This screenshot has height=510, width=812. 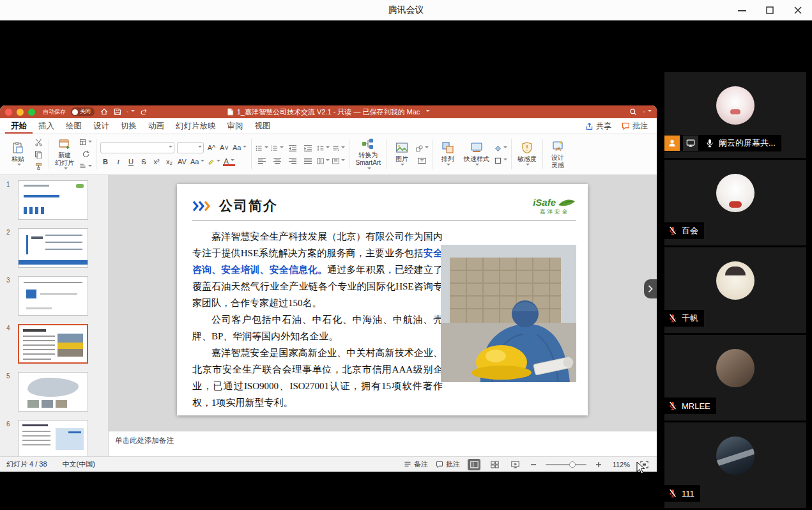 I want to click on align-right-button, so click(x=293, y=161).